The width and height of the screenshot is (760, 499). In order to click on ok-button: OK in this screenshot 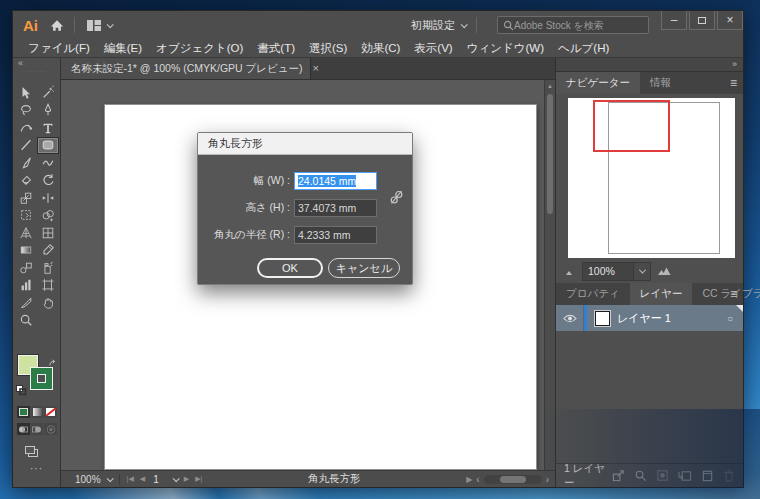, I will do `click(290, 268)`.